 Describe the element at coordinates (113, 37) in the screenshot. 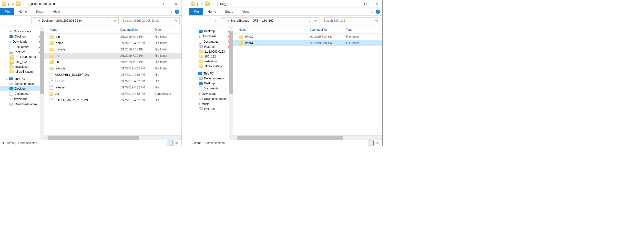

I see `file-row: bin2/1/2019 7:18 PMFile folder` at that location.